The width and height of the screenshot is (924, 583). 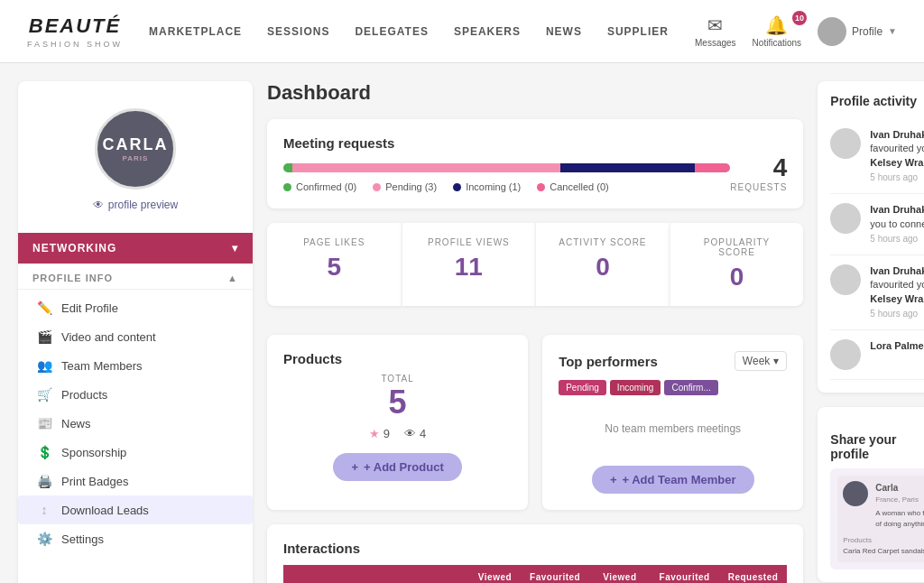 I want to click on sidebar-item-sponsorship: 💲 Sponsorship, so click(x=135, y=452).